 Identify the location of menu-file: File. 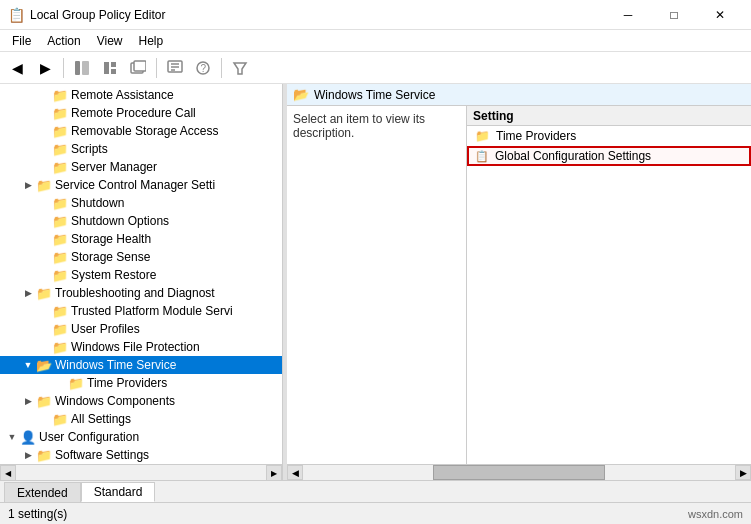
(22, 41).